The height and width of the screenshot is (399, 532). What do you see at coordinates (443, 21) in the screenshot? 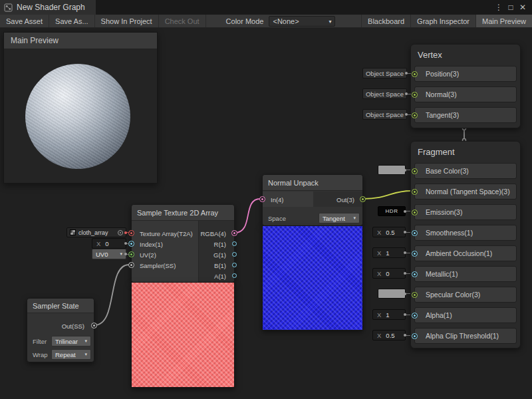
I see `graph-inspector-toggle-button: Graph Inspector` at bounding box center [443, 21].